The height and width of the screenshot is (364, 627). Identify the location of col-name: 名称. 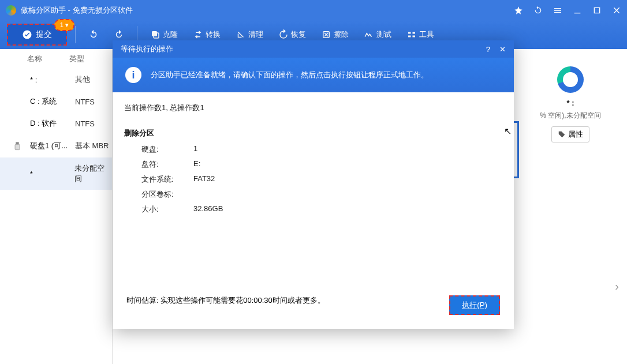
(35, 59).